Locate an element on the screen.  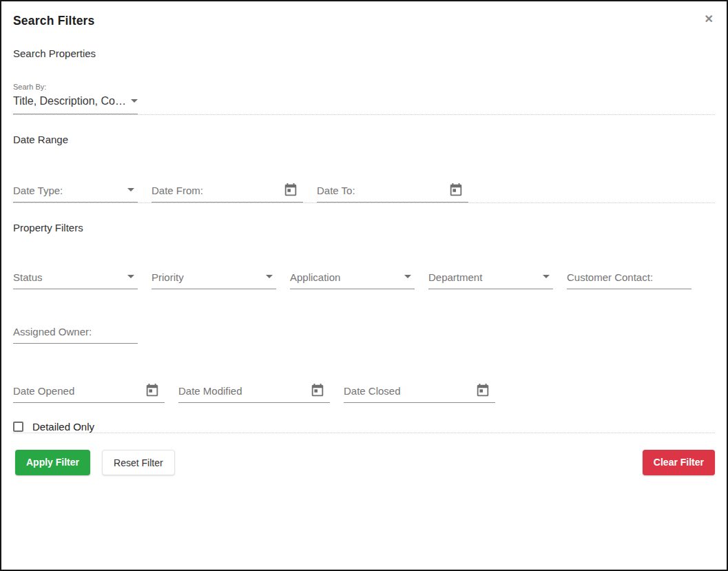
dialog-title: Search Filters is located at coordinates (54, 21).